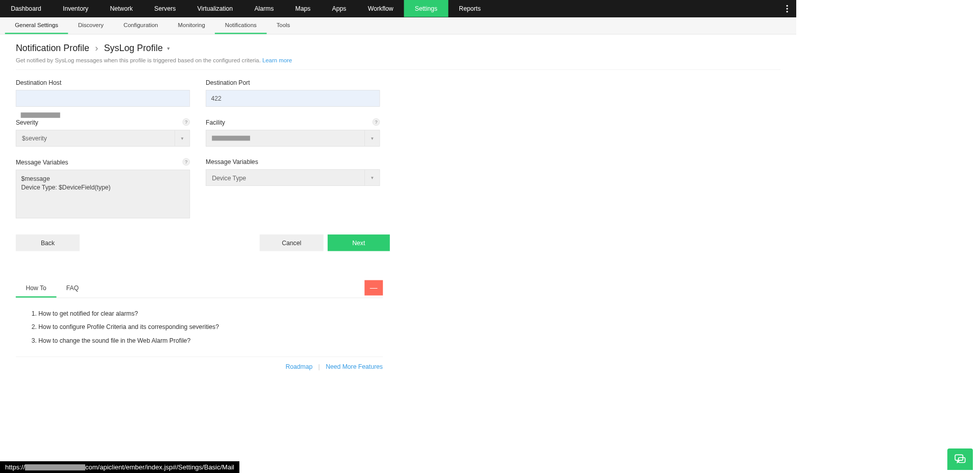  Describe the element at coordinates (293, 92) in the screenshot. I see `field-destination-port: Destination Port` at that location.